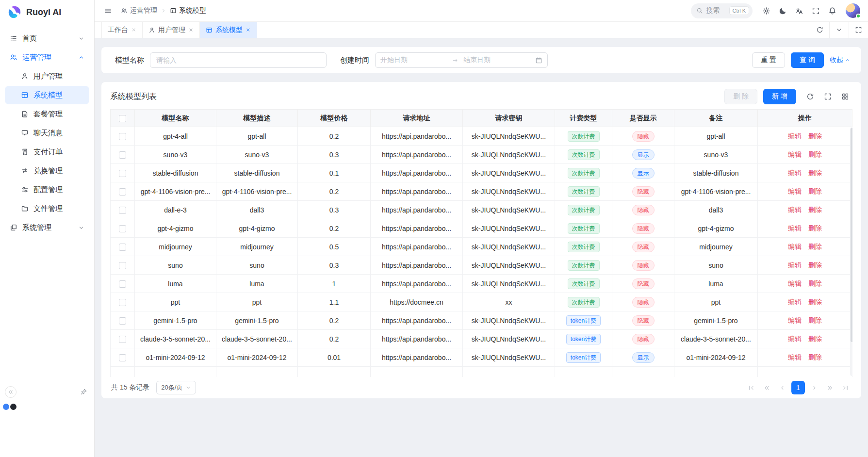  I want to click on settings-button, so click(766, 11).